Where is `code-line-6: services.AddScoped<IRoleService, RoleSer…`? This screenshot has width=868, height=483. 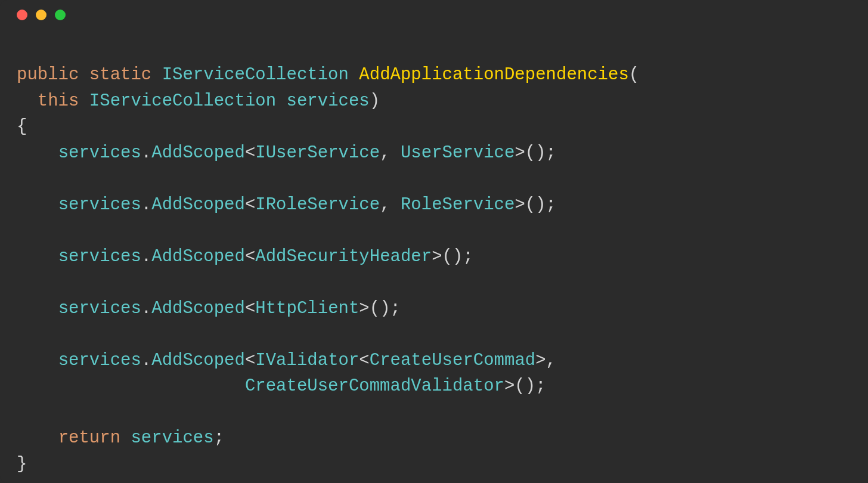 code-line-6: services.AddScoped<IRoleService, RoleSer… is located at coordinates (434, 205).